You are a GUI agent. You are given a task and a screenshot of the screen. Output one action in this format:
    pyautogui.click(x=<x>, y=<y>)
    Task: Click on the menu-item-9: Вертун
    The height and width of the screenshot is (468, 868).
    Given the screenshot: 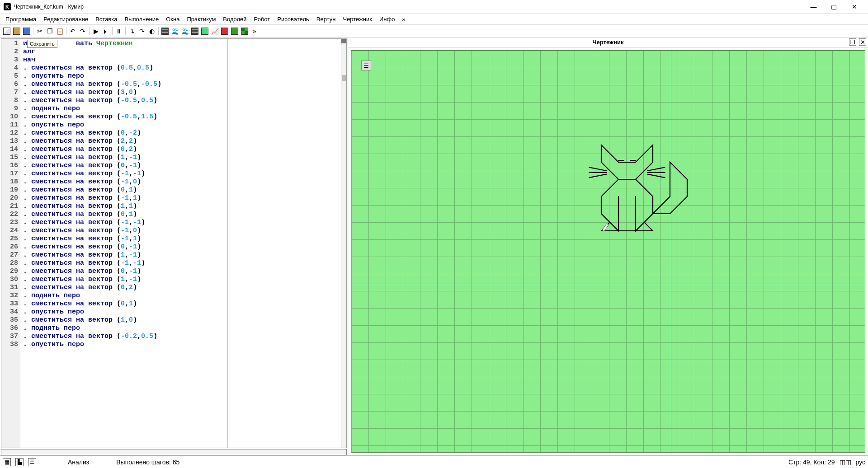 What is the action you would take?
    pyautogui.click(x=326, y=19)
    